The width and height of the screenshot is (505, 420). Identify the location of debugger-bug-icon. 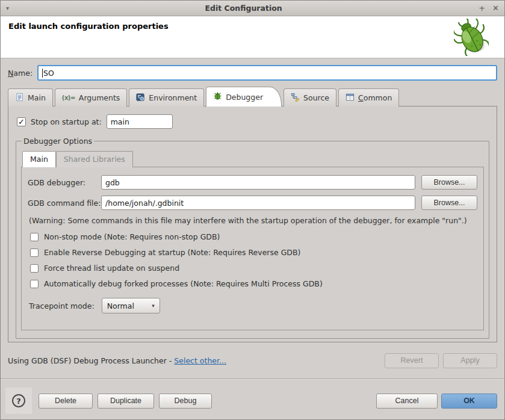
(218, 97).